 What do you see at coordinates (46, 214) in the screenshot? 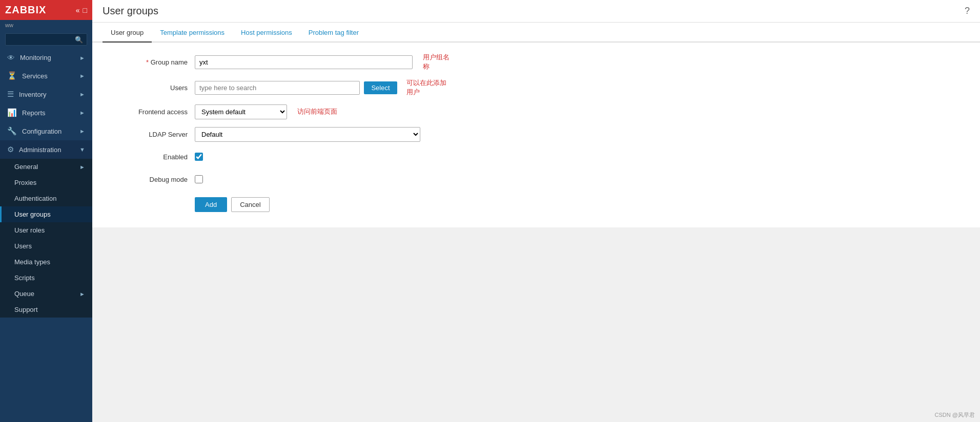
I see `sidebar-item-user-groups: User groups` at bounding box center [46, 214].